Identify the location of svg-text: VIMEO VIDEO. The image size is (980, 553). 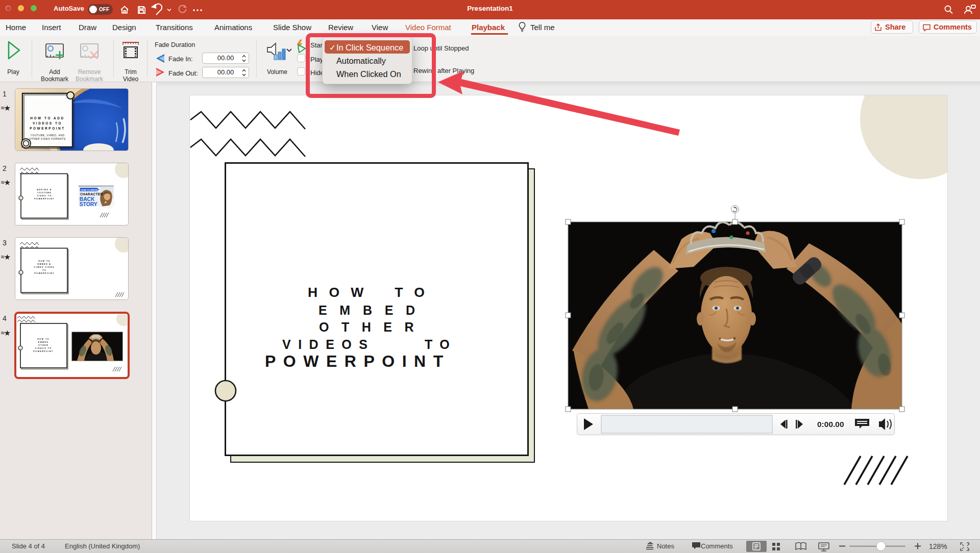
(44, 267).